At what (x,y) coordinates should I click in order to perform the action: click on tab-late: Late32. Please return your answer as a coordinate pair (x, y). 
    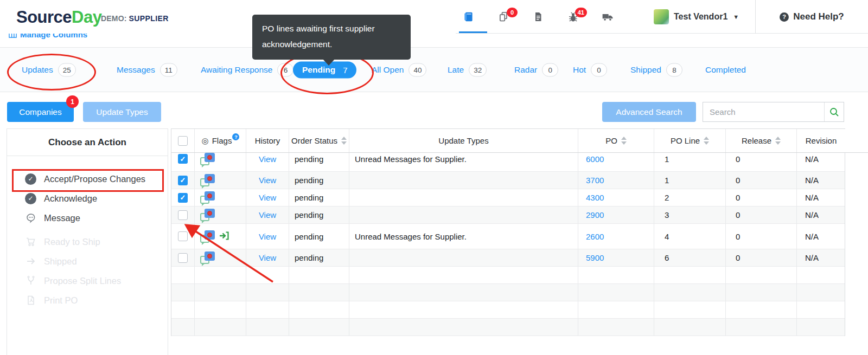
    Looking at the image, I should click on (467, 69).